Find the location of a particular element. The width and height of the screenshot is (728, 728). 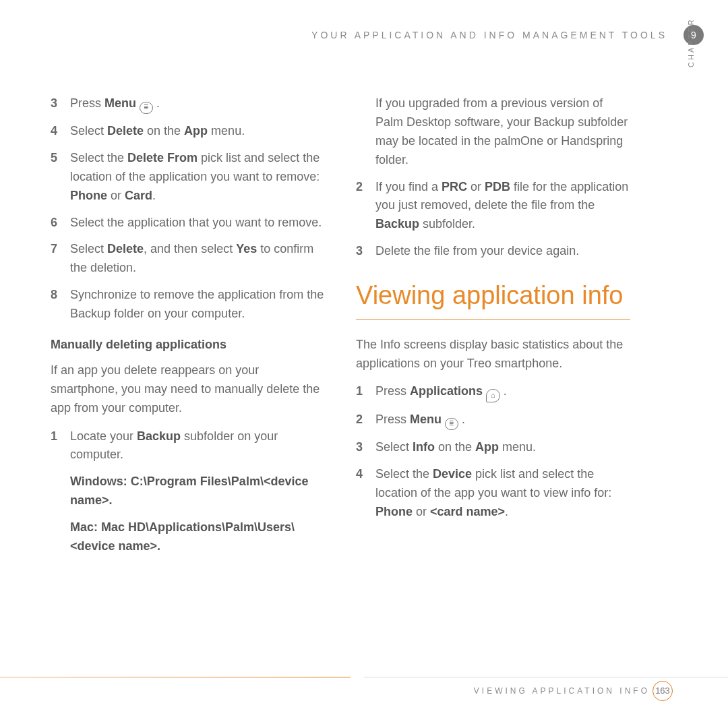

step-text: Select Delete, and then select Yes to co… is located at coordinates (198, 259).